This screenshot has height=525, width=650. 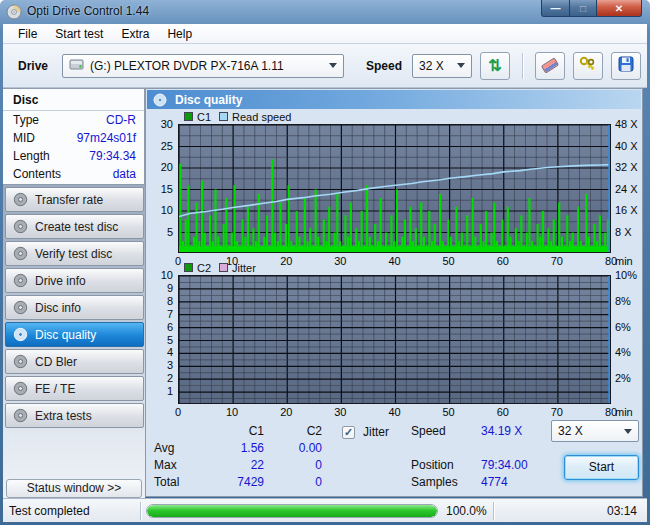 What do you see at coordinates (74, 308) in the screenshot?
I see `sidebar-item-disc-info: Disc info` at bounding box center [74, 308].